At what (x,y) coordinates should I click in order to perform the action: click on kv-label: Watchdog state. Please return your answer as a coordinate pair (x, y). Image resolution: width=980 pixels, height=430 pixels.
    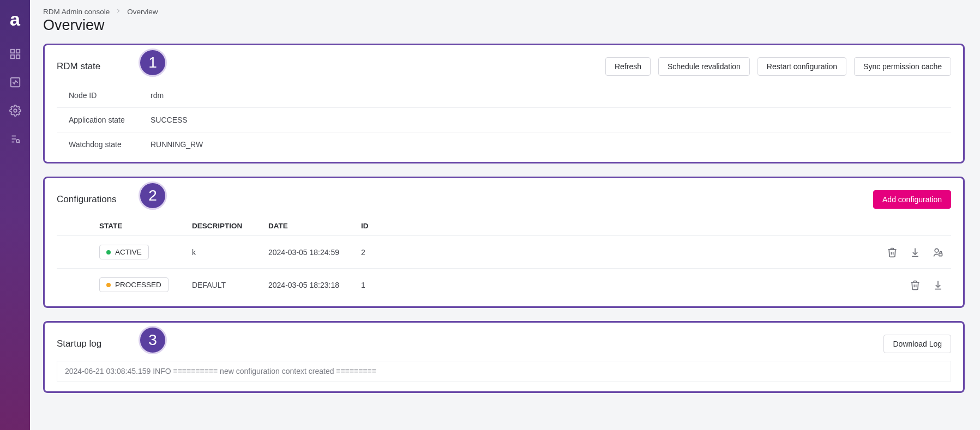
    Looking at the image, I should click on (110, 144).